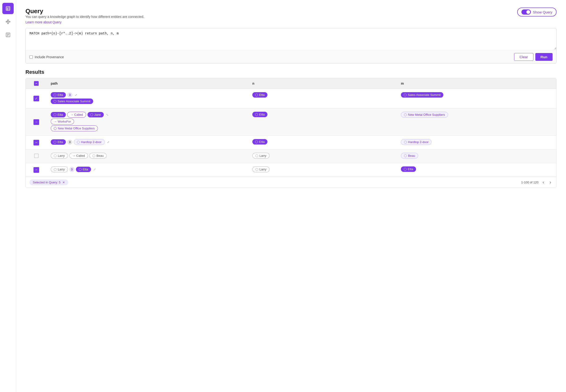 Image resolution: width=566 pixels, height=392 pixels. What do you see at coordinates (408, 169) in the screenshot?
I see `etta-m-chip: Etta` at bounding box center [408, 169].